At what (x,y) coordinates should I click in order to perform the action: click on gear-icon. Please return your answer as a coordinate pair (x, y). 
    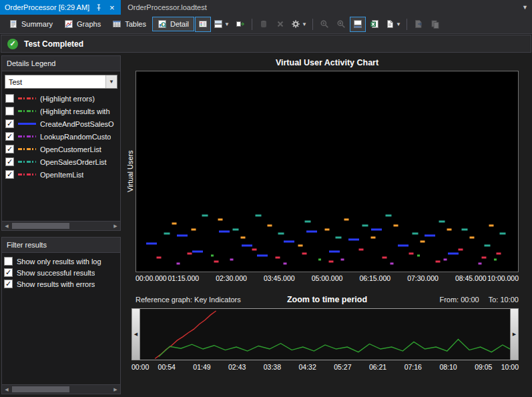
    Looking at the image, I should click on (296, 24).